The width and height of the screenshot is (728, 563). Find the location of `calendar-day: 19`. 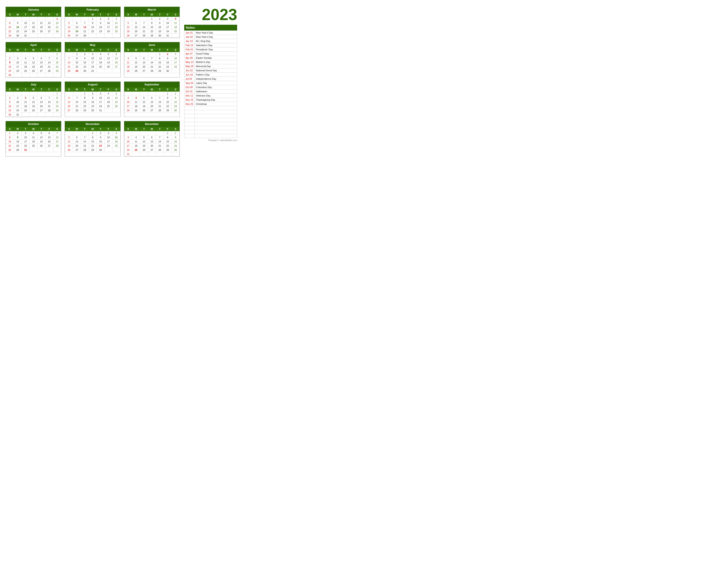

calendar-day: 19 is located at coordinates (109, 63).